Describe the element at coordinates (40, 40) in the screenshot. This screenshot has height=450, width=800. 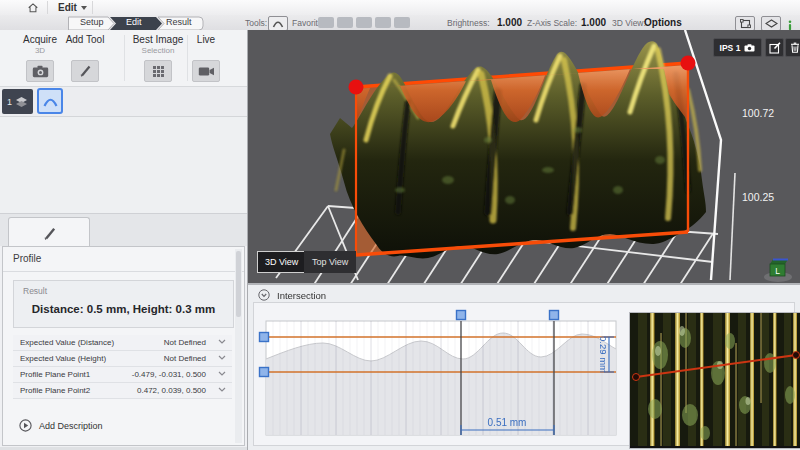
I see `acquire-title: Acquire` at that location.